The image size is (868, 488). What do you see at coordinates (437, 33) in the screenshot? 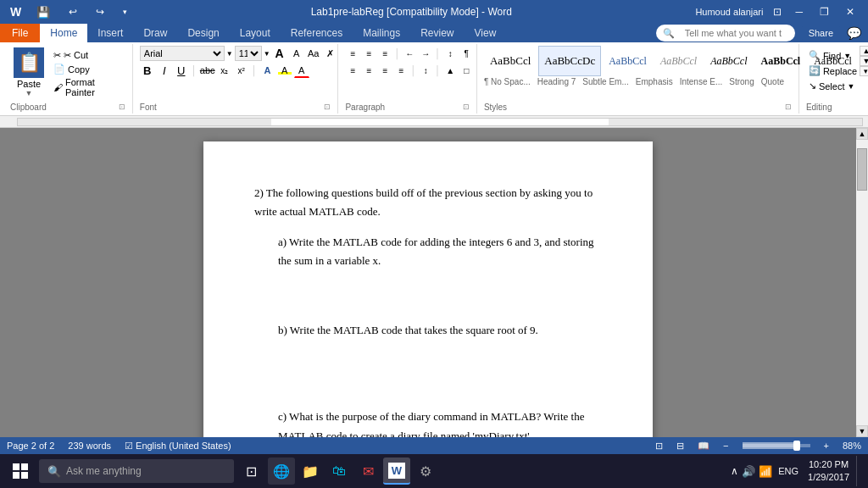
I see `tab-review: Review` at bounding box center [437, 33].